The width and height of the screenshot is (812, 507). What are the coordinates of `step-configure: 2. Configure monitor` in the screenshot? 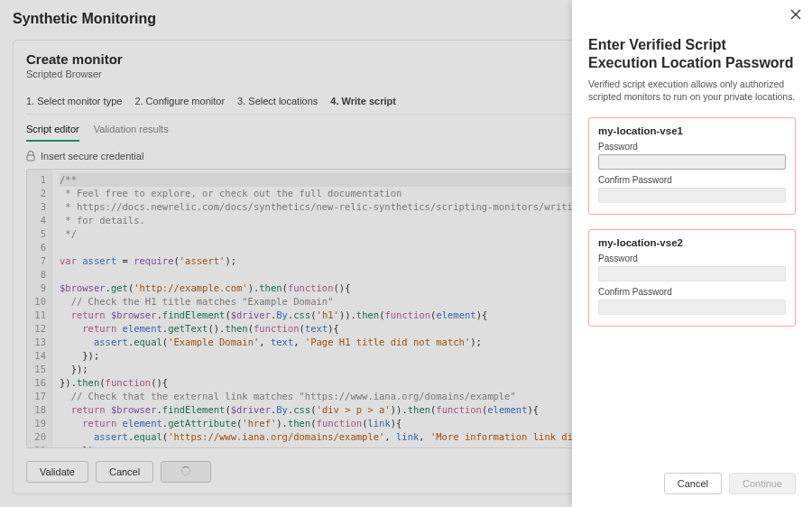 It's located at (180, 101).